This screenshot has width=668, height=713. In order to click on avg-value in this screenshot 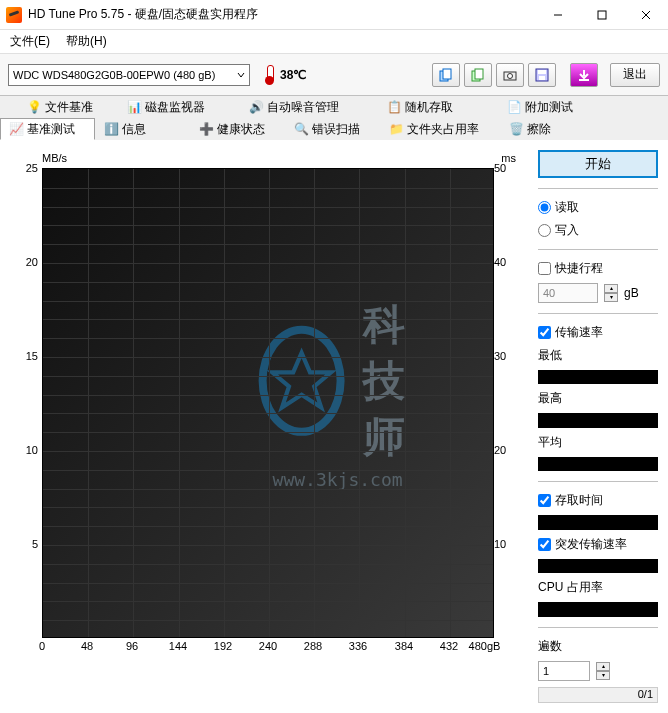, I will do `click(598, 464)`.